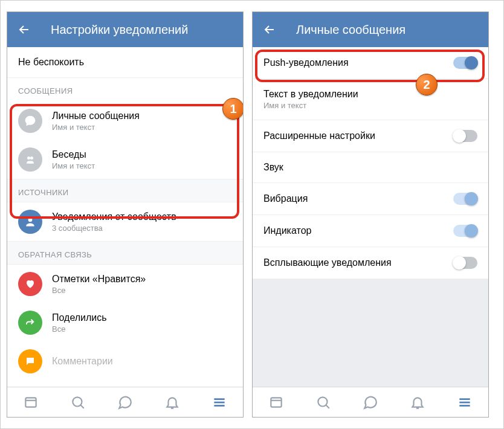 This screenshot has width=504, height=429. I want to click on item-personal-messages: Личные сообщения Имя и текст, so click(125, 121).